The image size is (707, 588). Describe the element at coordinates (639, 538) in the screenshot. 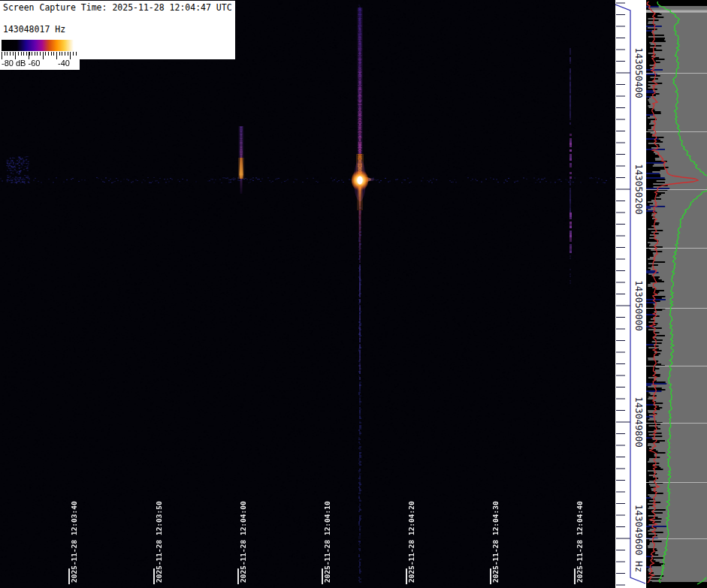

I see `freq-label-4: 143049600 Hz` at that location.